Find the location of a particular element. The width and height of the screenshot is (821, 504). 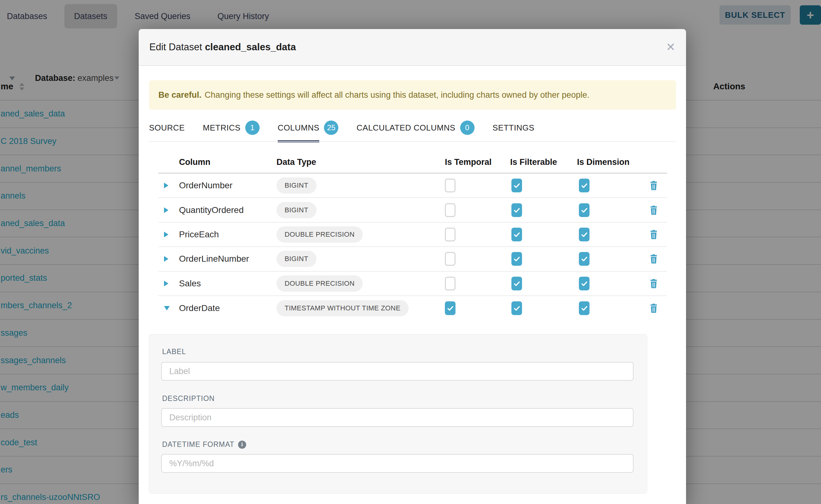

tab-columns: COLUMNS25 is located at coordinates (308, 128).